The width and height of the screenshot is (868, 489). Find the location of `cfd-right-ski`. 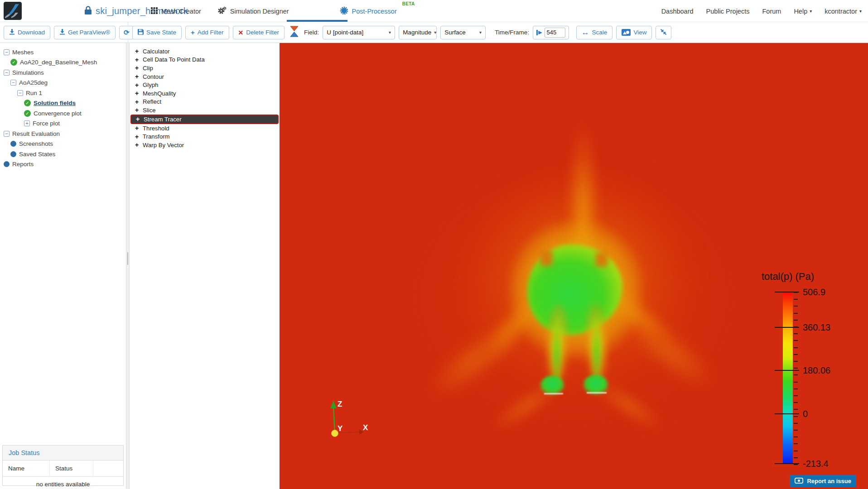

cfd-right-ski is located at coordinates (597, 393).